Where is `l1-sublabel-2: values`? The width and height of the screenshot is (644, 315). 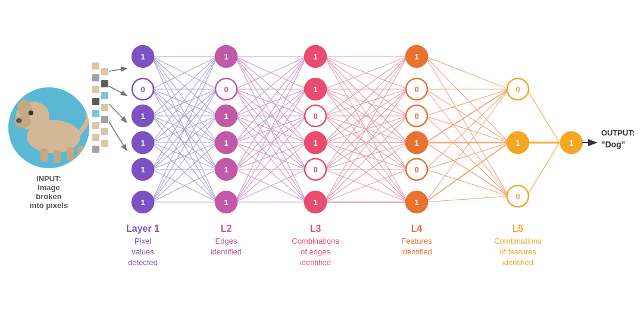 l1-sublabel-2: values is located at coordinates (143, 252).